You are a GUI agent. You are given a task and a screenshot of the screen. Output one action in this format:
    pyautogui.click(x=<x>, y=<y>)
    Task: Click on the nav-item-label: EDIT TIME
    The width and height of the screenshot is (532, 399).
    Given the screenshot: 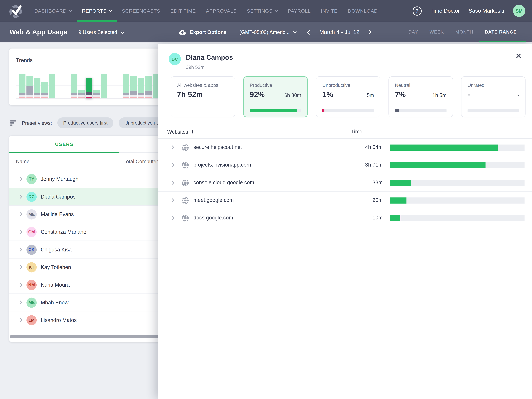 What is the action you would take?
    pyautogui.click(x=183, y=11)
    